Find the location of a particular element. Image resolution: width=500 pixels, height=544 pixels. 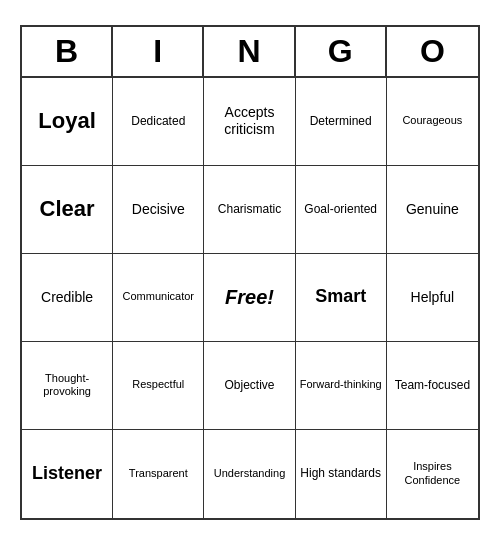

cell-r1-c2: Charismatic is located at coordinates (250, 210).